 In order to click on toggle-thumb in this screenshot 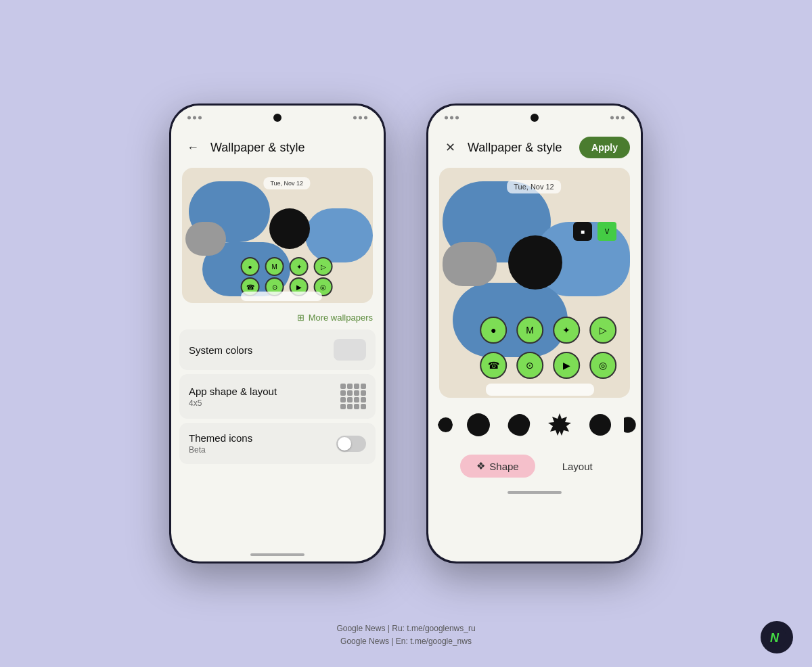, I will do `click(344, 444)`.